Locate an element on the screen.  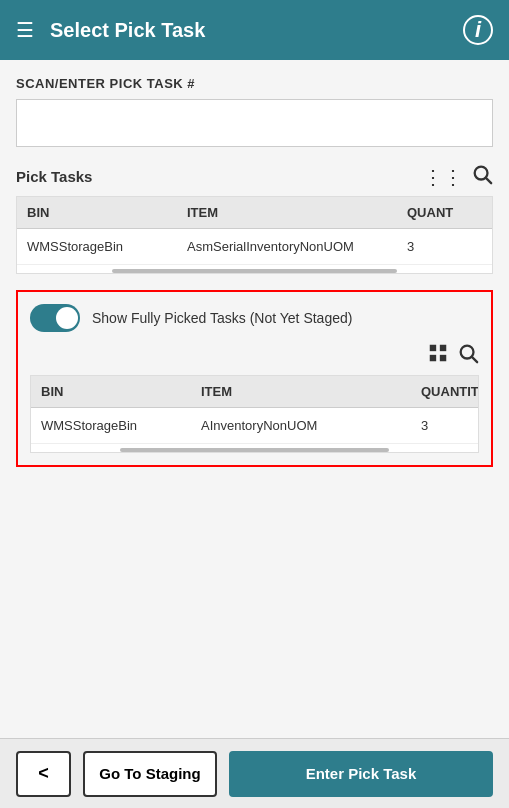
scan-input is located at coordinates (254, 123).